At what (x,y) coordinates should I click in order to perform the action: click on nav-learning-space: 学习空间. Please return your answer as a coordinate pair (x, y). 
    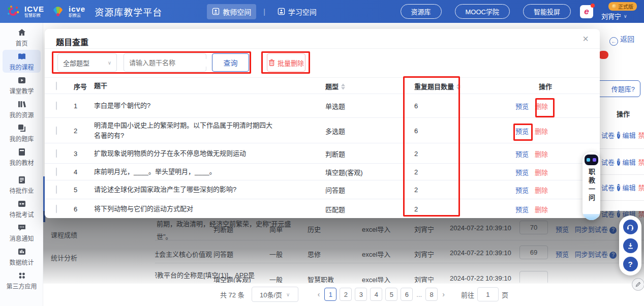
    Looking at the image, I should click on (297, 12).